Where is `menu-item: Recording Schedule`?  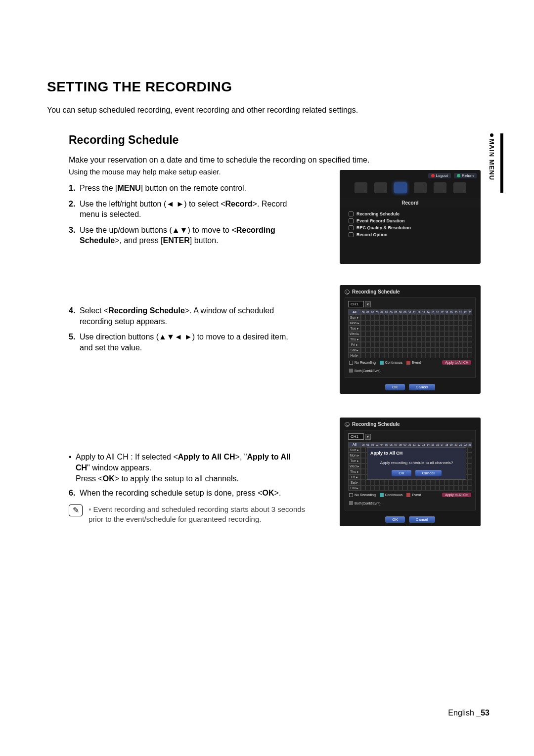
menu-item: Recording Schedule is located at coordinates (410, 214).